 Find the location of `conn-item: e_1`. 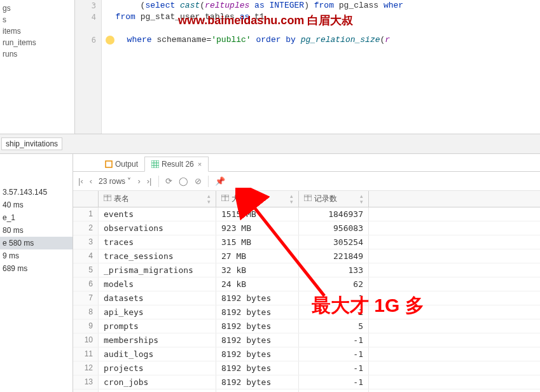

conn-item: e_1 is located at coordinates (36, 218).